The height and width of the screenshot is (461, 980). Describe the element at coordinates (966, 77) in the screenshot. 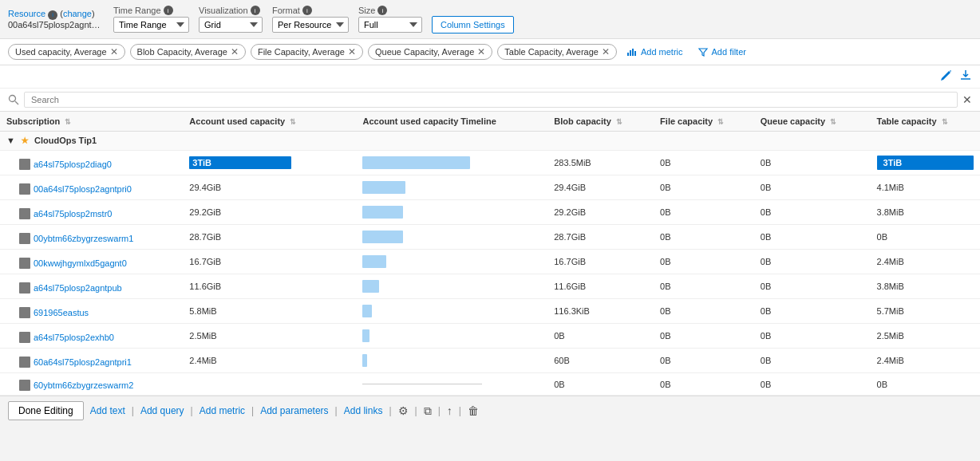

I see `download-icon` at that location.